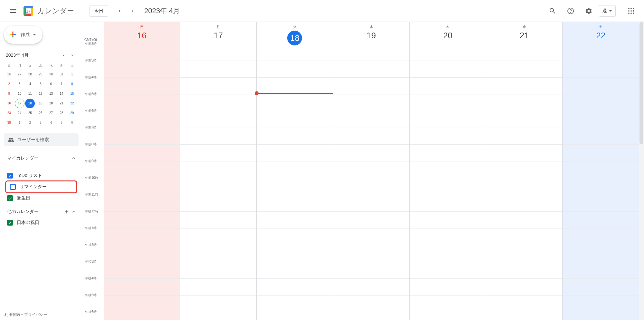 The width and height of the screenshot is (644, 320). What do you see at coordinates (133, 11) in the screenshot?
I see `next-period-button` at bounding box center [133, 11].